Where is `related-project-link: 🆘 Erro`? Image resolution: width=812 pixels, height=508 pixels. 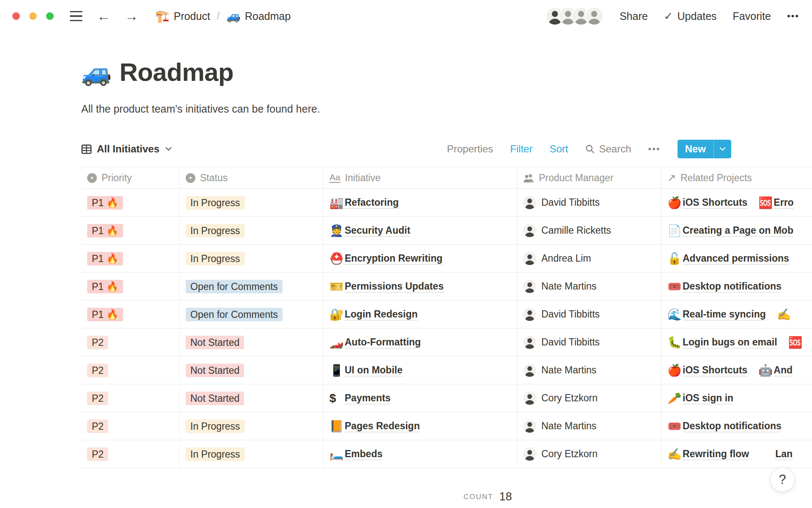 related-project-link: 🆘 Erro is located at coordinates (776, 203).